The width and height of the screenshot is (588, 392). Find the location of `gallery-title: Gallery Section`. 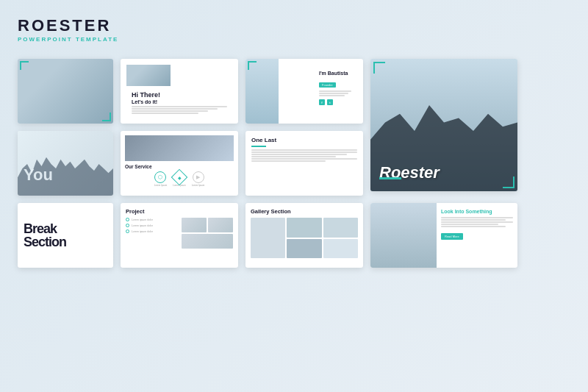

gallery-title: Gallery Section is located at coordinates (304, 212).